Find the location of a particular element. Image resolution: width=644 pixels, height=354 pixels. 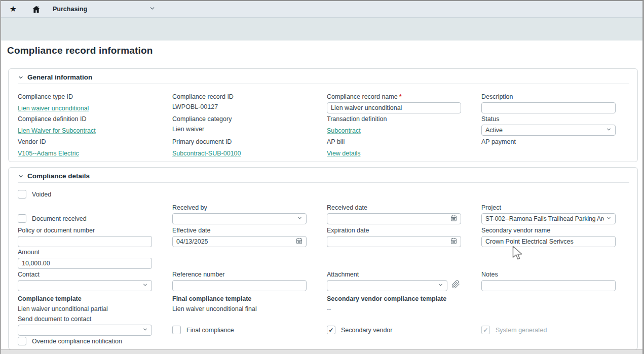

attachment-select is located at coordinates (387, 286).